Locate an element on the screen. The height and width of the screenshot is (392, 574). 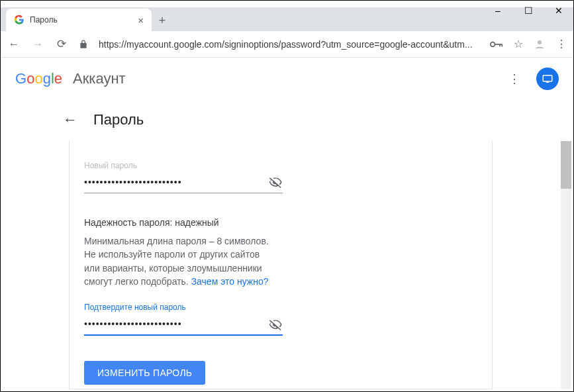
back-icon: ← is located at coordinates (14, 44).